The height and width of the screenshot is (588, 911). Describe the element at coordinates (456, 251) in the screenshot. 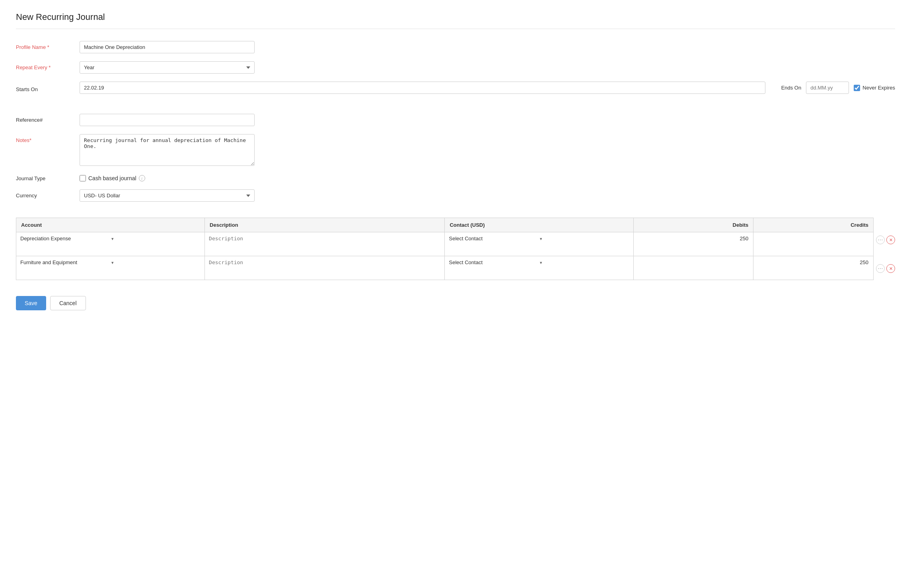

I see `journal-table-wrapper: Account Description Contact (USD) Debits…` at that location.